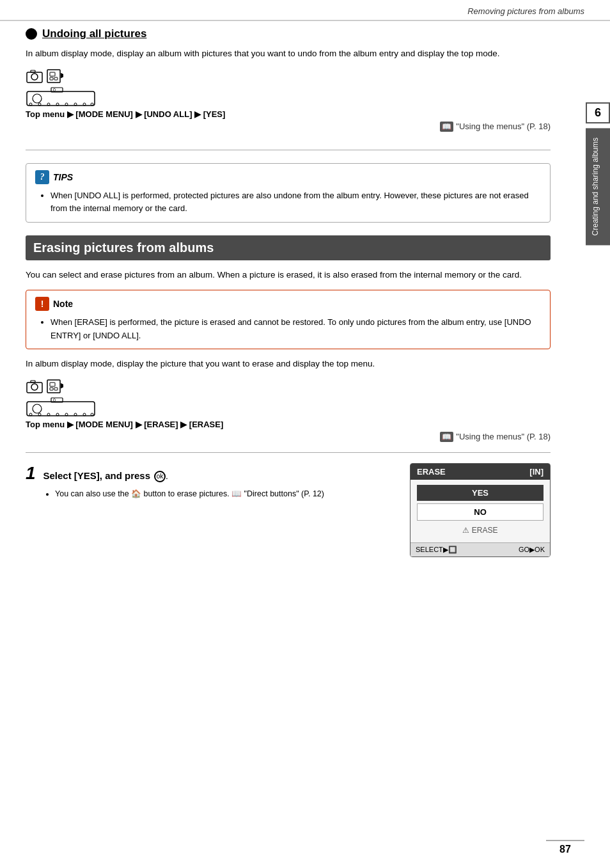 This screenshot has width=610, height=868. Describe the element at coordinates (288, 386) in the screenshot. I see `camera-icons-erasing: ▶` at that location.